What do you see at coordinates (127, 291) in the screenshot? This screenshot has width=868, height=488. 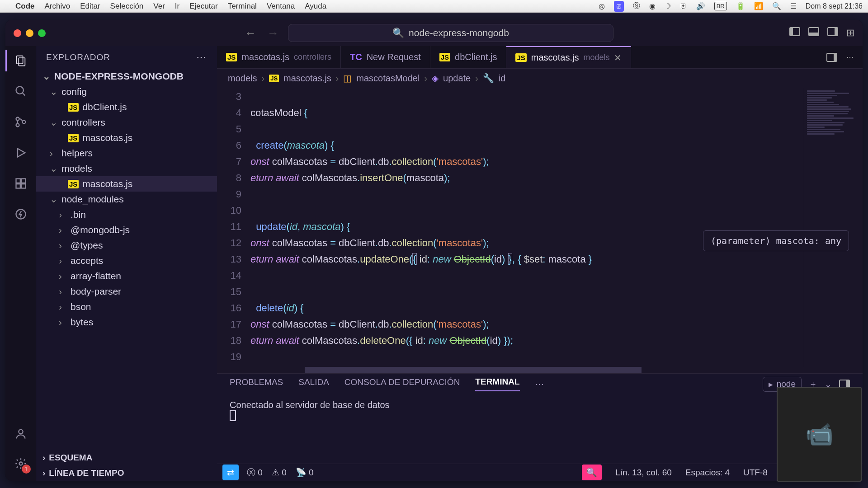 I see `nm-item: ›body-parser` at bounding box center [127, 291].